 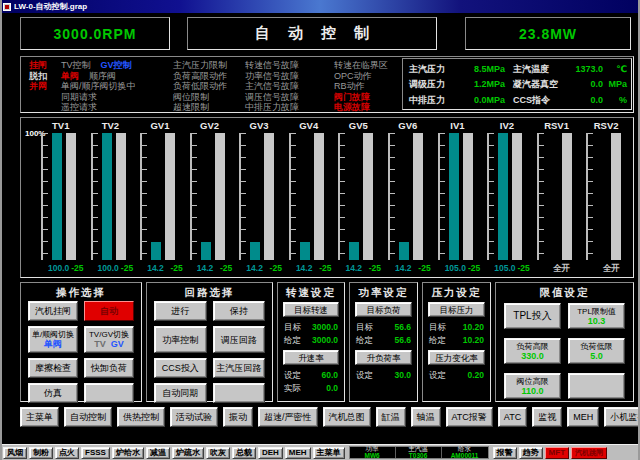 What do you see at coordinates (109, 368) in the screenshot?
I see `operation-button: 快卸负荷` at bounding box center [109, 368].